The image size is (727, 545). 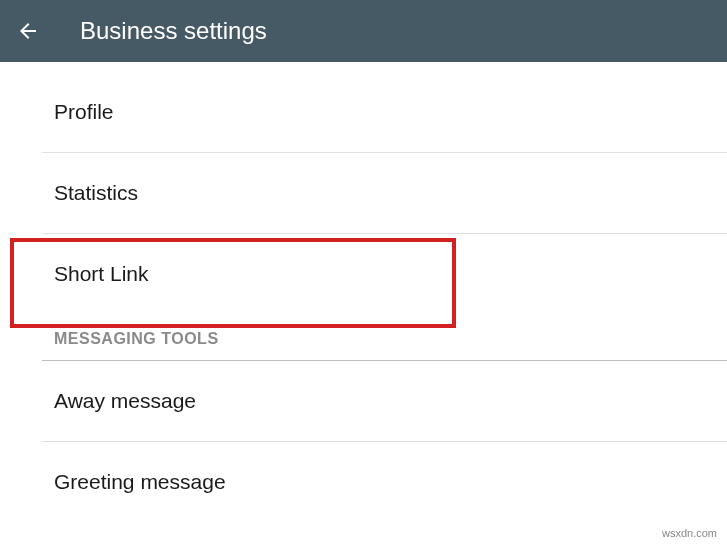 I want to click on watermark-text: wsxdn.com, so click(x=690, y=533).